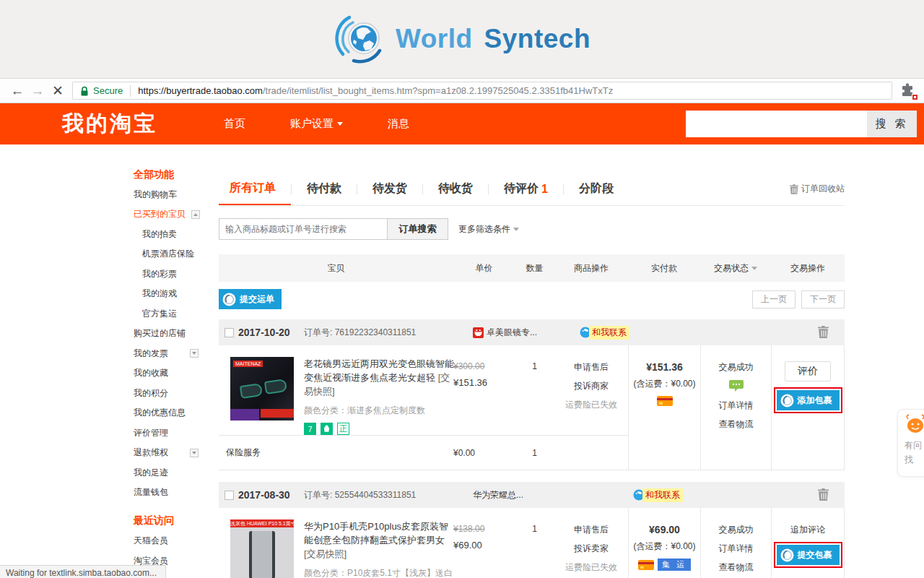 The height and width of the screenshot is (578, 924). What do you see at coordinates (596, 189) in the screenshot?
I see `tab-staged: 分阶段` at bounding box center [596, 189].